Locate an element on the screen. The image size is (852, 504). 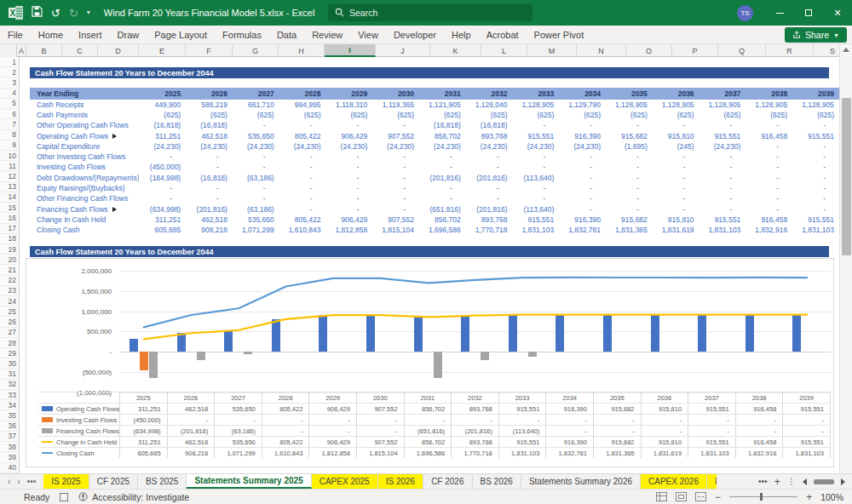
table-cell: 1,832,916 is located at coordinates (769, 230).